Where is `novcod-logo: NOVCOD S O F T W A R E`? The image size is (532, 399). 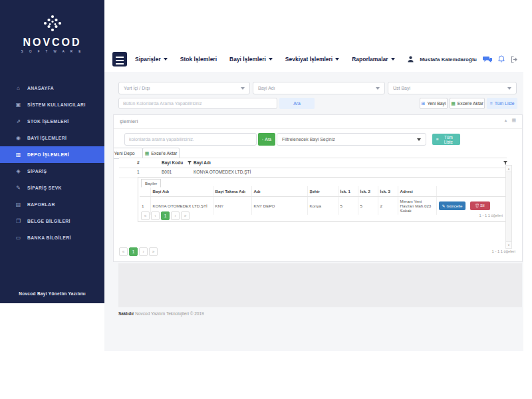
novcod-logo: NOVCOD S O F T W A R E is located at coordinates (52, 34).